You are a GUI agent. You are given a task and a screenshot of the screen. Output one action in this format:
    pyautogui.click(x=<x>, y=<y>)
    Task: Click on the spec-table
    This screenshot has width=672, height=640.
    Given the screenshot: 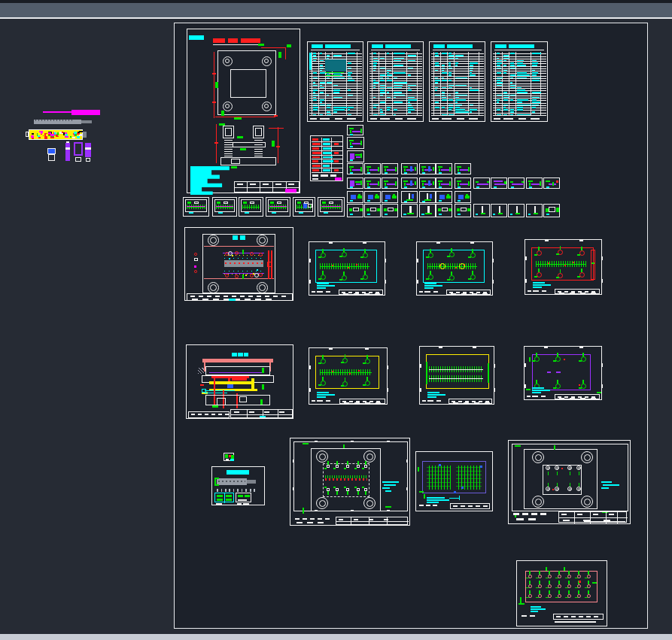 What is the action you would take?
    pyautogui.click(x=327, y=158)
    